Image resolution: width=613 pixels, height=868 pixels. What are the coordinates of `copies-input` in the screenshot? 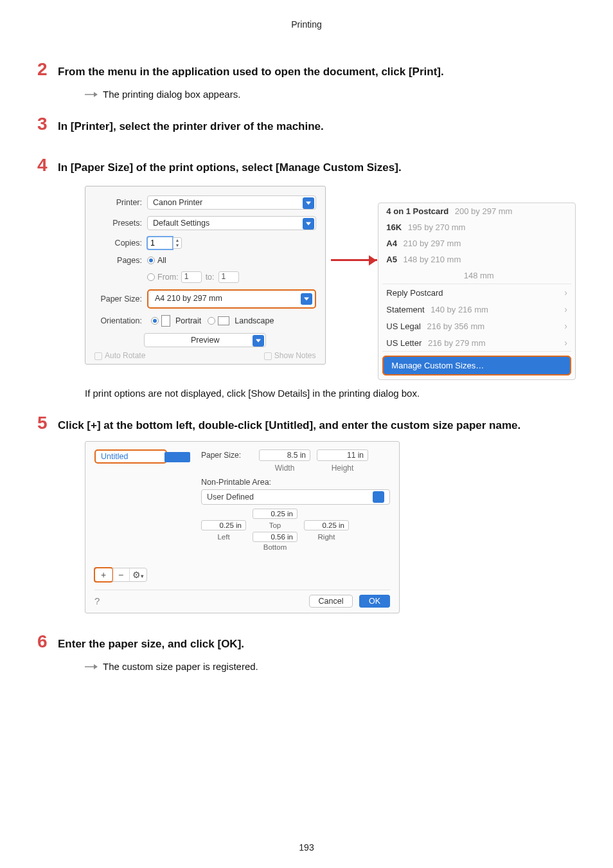 It's located at (160, 243).